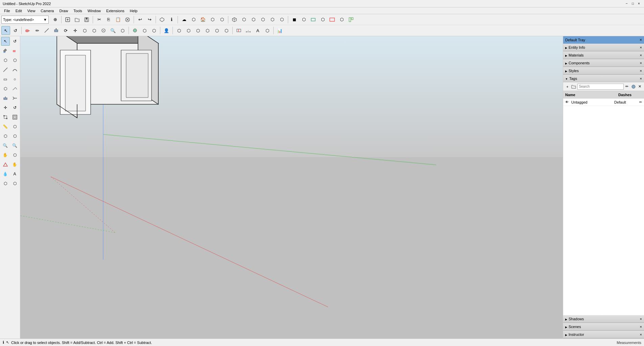 The image size is (644, 346). I want to click on tags-add-btn: +, so click(568, 87).